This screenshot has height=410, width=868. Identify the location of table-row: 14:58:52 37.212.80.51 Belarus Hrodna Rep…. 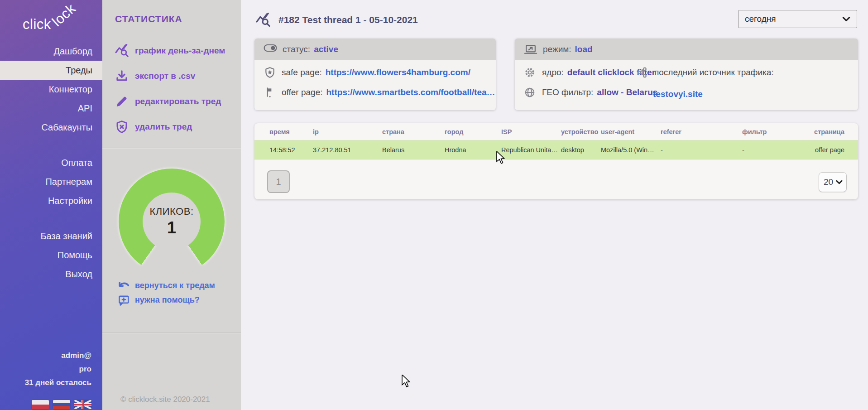
(556, 150).